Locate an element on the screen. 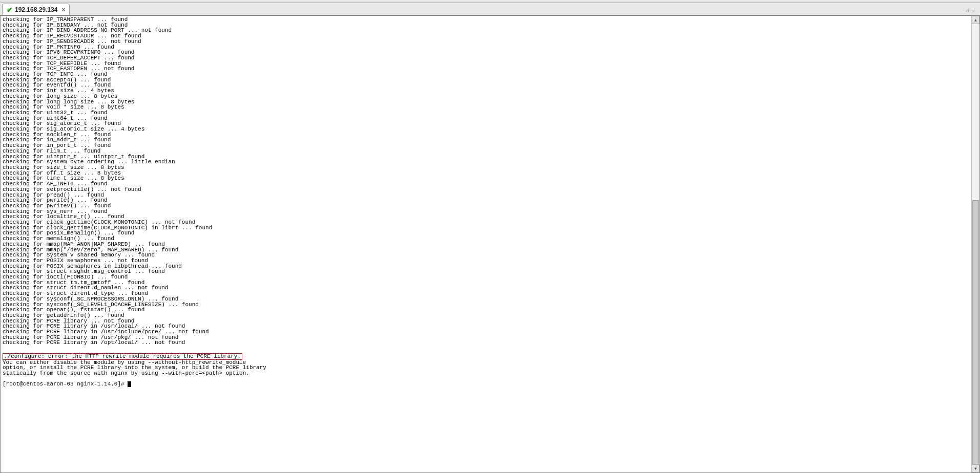  terminal-line: checking for socklen_t ... found is located at coordinates (490, 135).